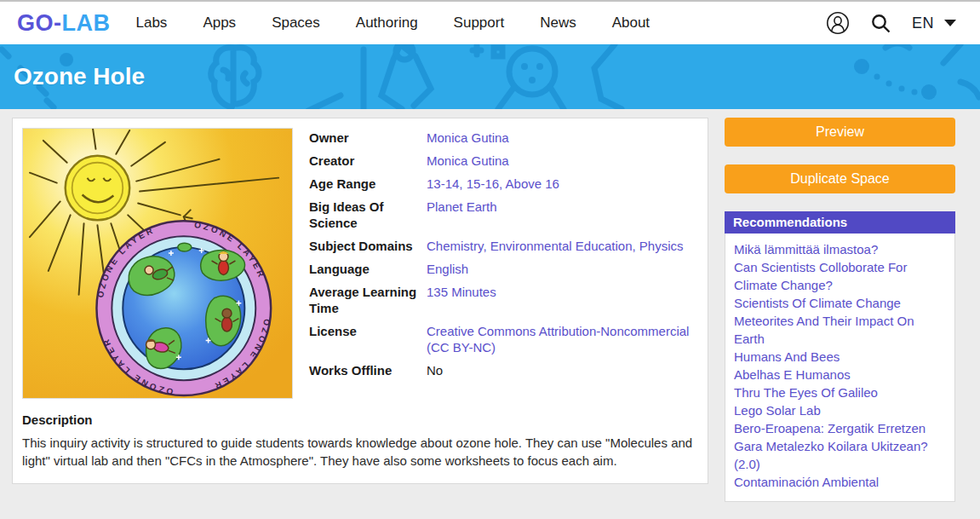 The width and height of the screenshot is (980, 519). What do you see at coordinates (840, 447) in the screenshot?
I see `recommendation-link: Bero-Eroapena: Zergatik Erretzen Gara Me…` at bounding box center [840, 447].